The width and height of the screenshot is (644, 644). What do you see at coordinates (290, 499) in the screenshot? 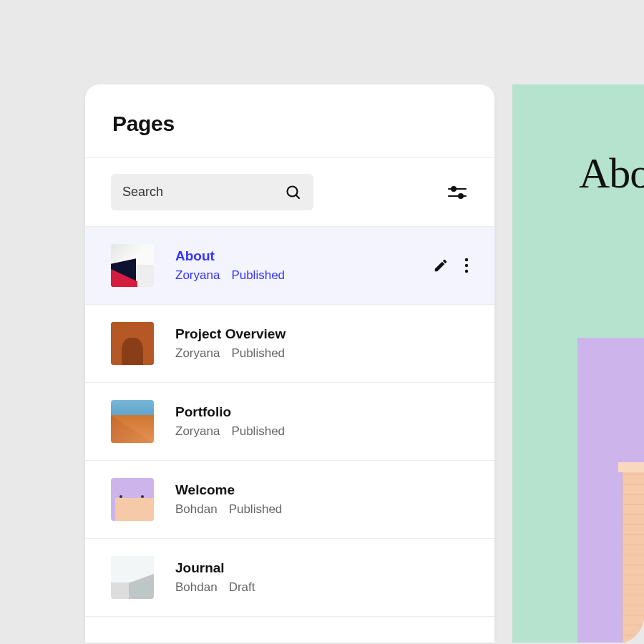
I see `list-item: Welcome Bohdan Published` at bounding box center [290, 499].